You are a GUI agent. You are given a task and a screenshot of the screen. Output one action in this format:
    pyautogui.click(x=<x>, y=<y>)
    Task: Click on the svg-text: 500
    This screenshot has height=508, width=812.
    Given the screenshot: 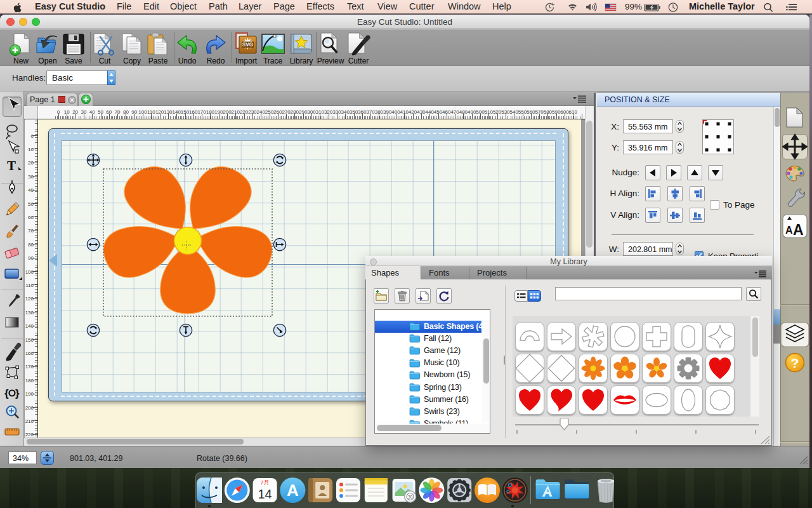 What is the action you would take?
    pyautogui.click(x=480, y=112)
    